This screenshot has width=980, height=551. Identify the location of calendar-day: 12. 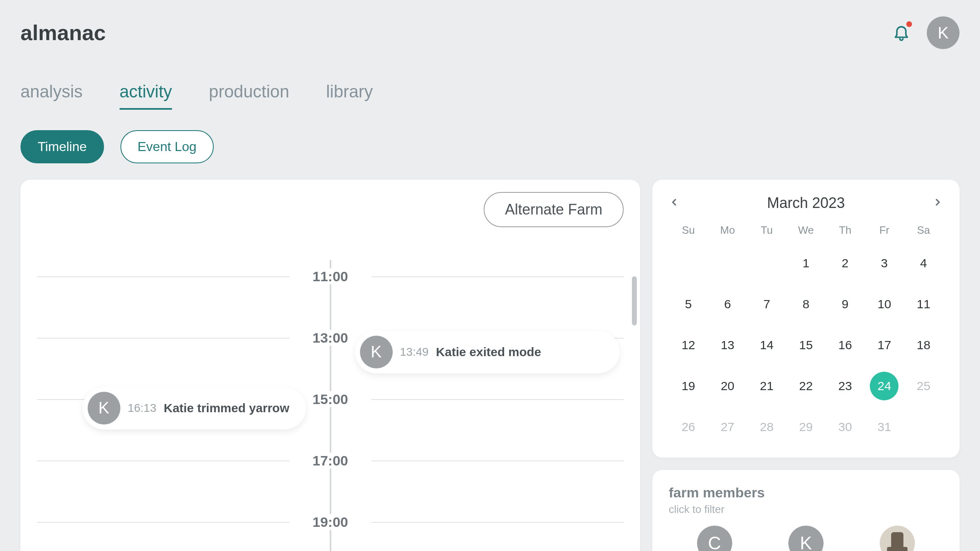
(688, 345).